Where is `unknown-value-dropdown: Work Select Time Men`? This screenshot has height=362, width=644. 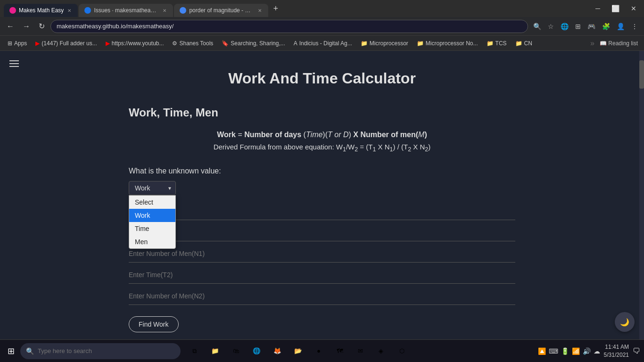 unknown-value-dropdown: Work Select Time Men is located at coordinates (152, 188).